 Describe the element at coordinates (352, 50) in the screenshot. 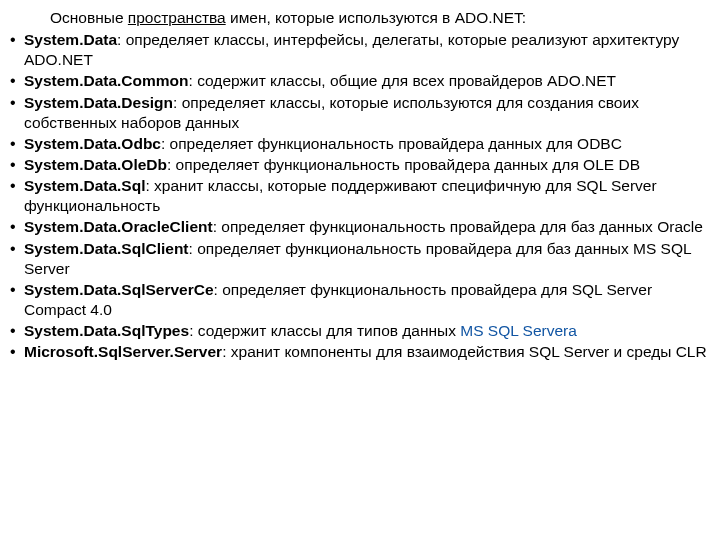

I see `namespace-desc: : определяет классы, интерфейсы, делегат…` at that location.